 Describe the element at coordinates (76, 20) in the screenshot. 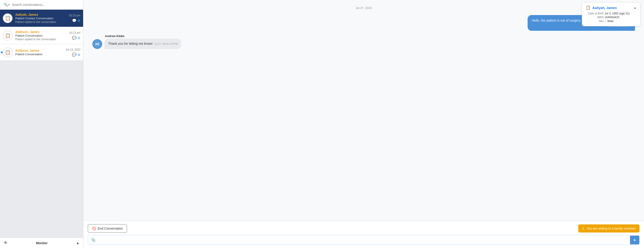

I see `conv-icons-1: 💬 ⊕` at that location.